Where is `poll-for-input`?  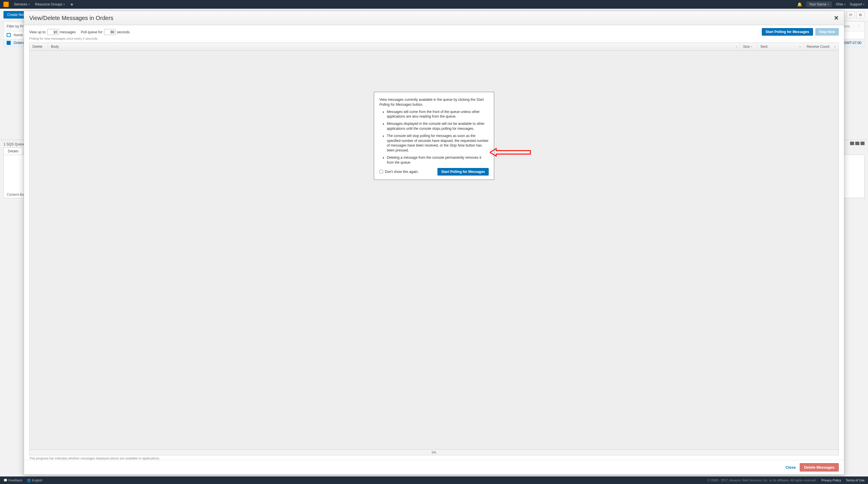 poll-for-input is located at coordinates (110, 32).